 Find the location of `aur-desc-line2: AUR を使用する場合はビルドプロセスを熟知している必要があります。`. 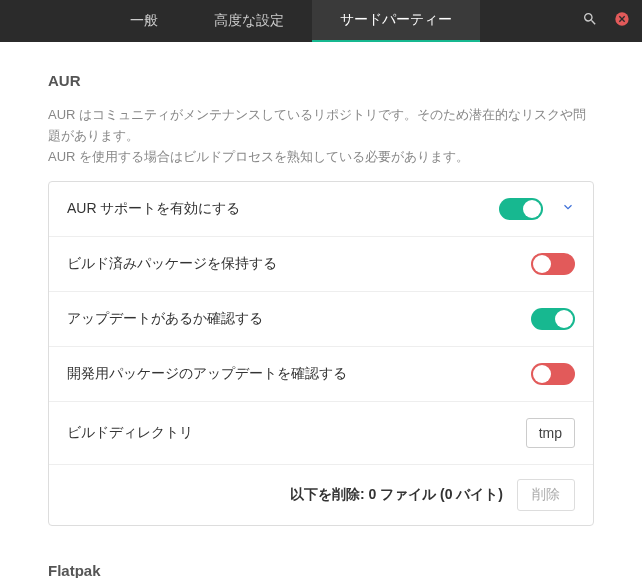

aur-desc-line2: AUR を使用する場合はビルドプロセスを熟知している必要があります。 is located at coordinates (258, 156).